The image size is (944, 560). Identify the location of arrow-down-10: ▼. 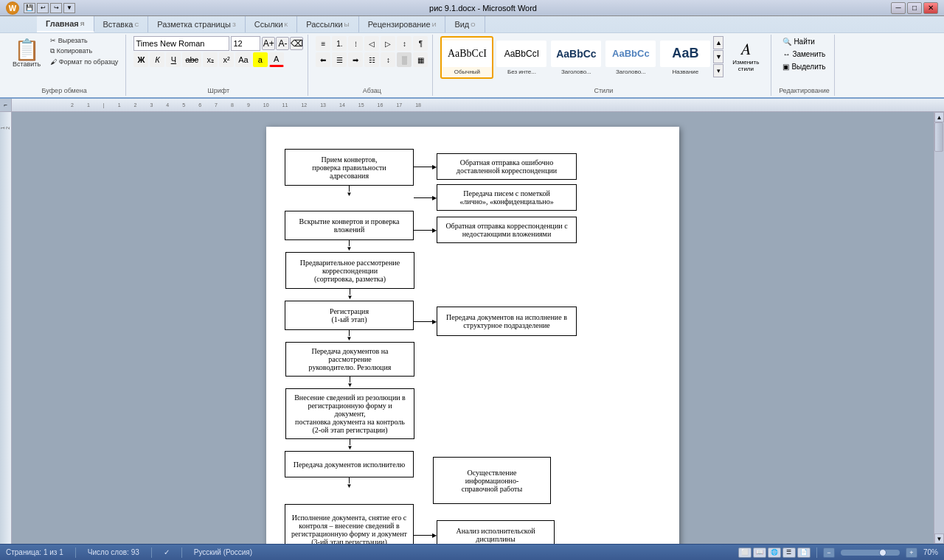
(350, 445).